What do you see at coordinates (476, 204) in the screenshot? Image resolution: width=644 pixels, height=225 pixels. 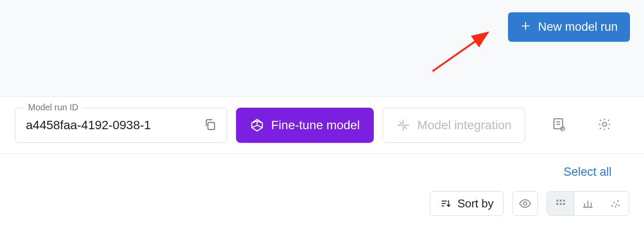 I see `sort-by-label: Sort by` at bounding box center [476, 204].